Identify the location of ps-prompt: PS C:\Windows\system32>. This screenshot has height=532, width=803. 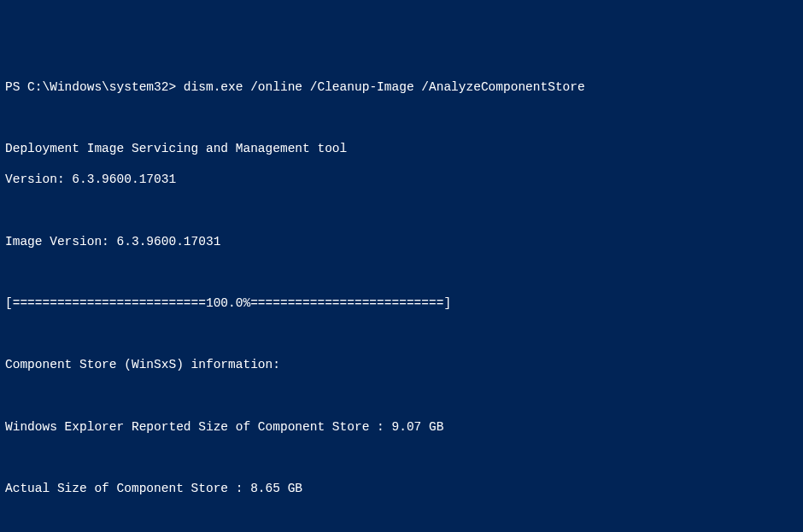
(94, 87).